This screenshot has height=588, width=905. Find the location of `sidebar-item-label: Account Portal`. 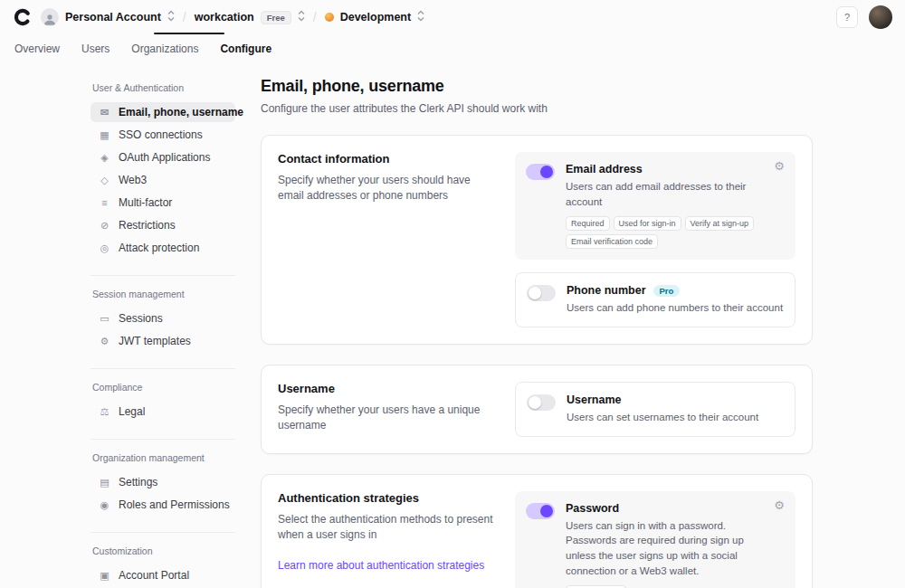

sidebar-item-label: Account Portal is located at coordinates (154, 575).